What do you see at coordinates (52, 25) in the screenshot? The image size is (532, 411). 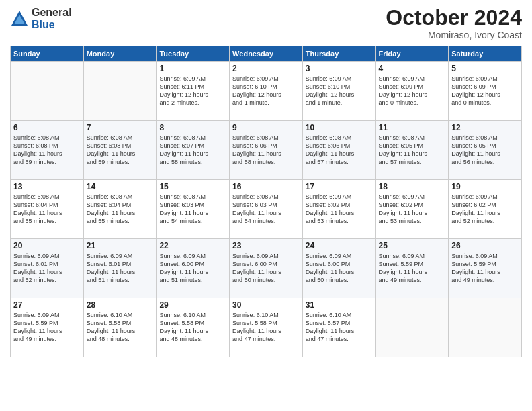 I see `logo-blue: Blue` at bounding box center [52, 25].